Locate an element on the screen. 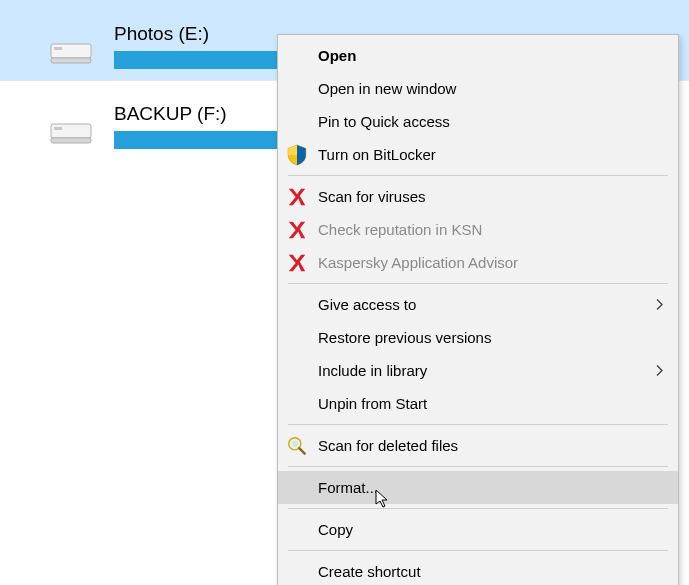 Image resolution: width=689 pixels, height=585 pixels. menu-item-open: Open is located at coordinates (478, 56).